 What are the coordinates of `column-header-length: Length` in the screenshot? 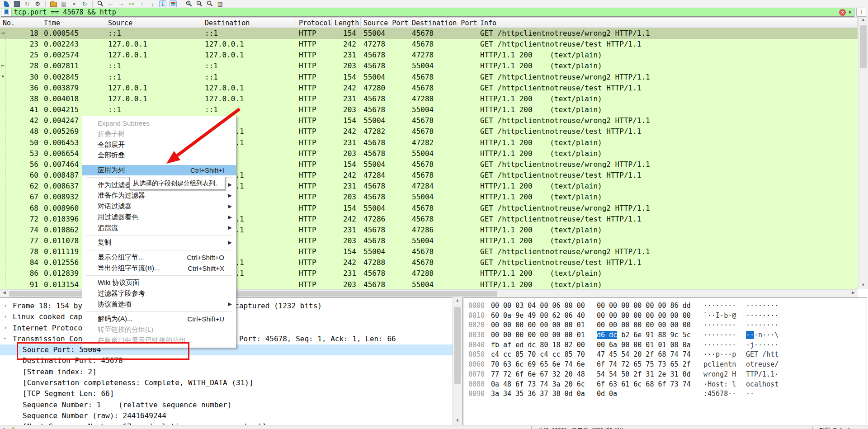 It's located at (346, 23).